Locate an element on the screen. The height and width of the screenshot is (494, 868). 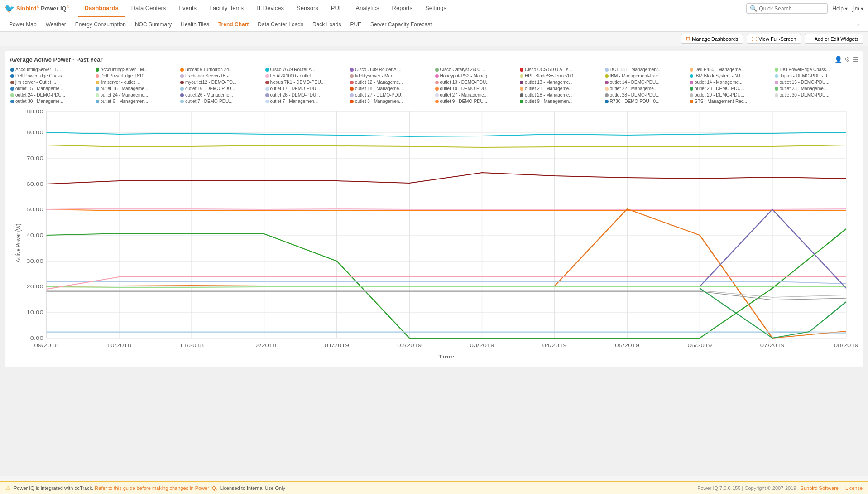
legend-color is located at coordinates (267, 82).